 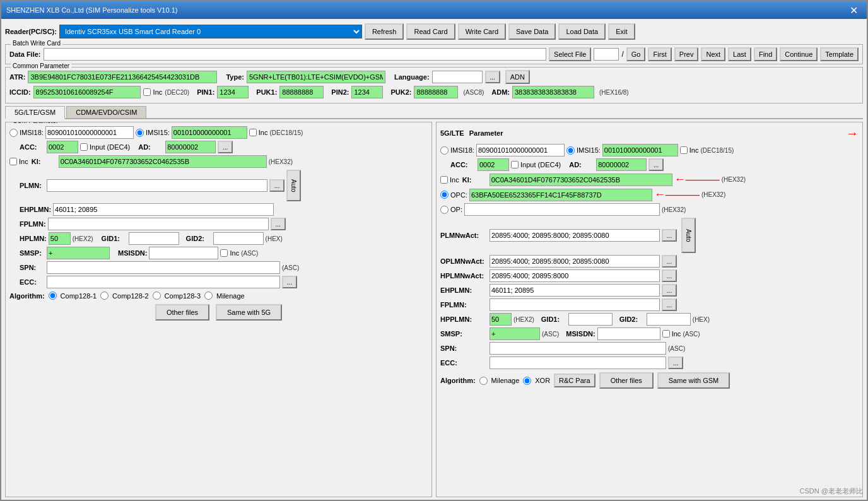 What do you see at coordinates (90, 133) in the screenshot?
I see `gsm-imsi18-input` at bounding box center [90, 133].